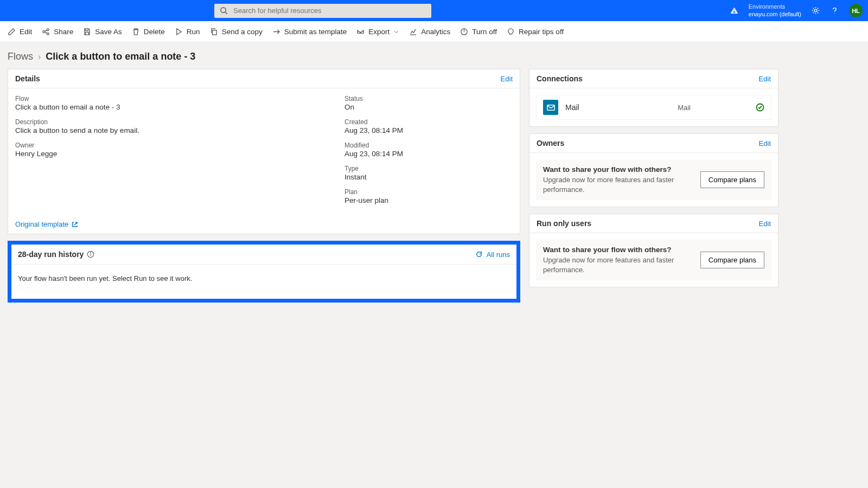 This screenshot has width=868, height=488. Describe the element at coordinates (856, 11) in the screenshot. I see `user-avatar: HL` at that location.